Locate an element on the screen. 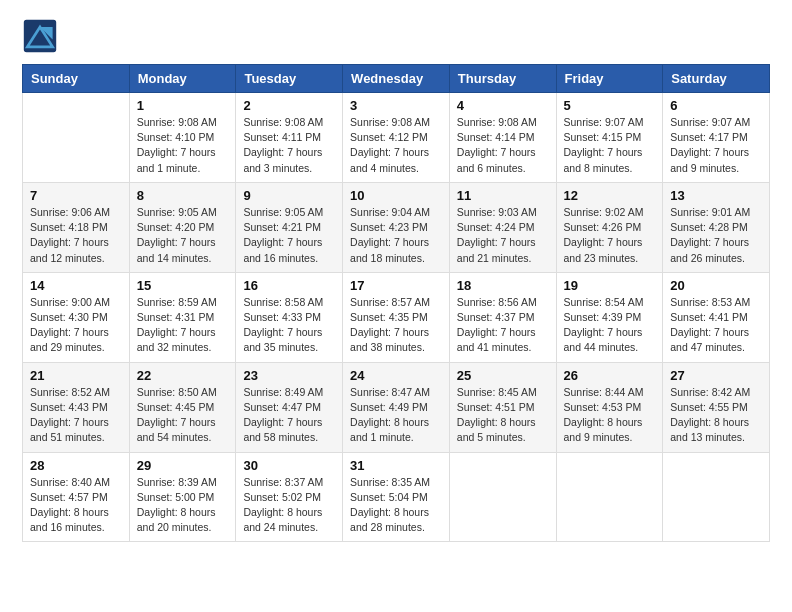  calendar-cell: 12Sunrise: 9:02 AMSunset: 4:26 PMDayligh… is located at coordinates (610, 227).